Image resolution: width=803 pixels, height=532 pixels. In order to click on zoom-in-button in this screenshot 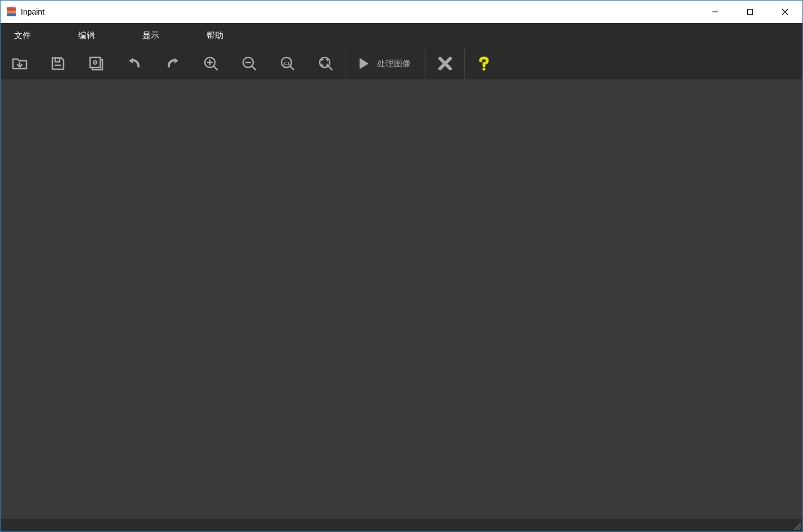, I will do `click(211, 64)`.